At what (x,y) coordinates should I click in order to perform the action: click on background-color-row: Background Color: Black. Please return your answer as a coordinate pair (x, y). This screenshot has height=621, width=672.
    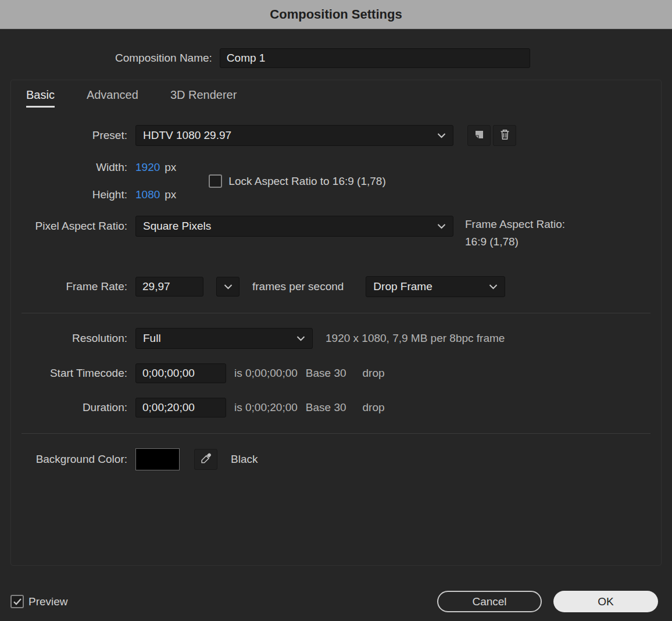
    Looking at the image, I should click on (336, 459).